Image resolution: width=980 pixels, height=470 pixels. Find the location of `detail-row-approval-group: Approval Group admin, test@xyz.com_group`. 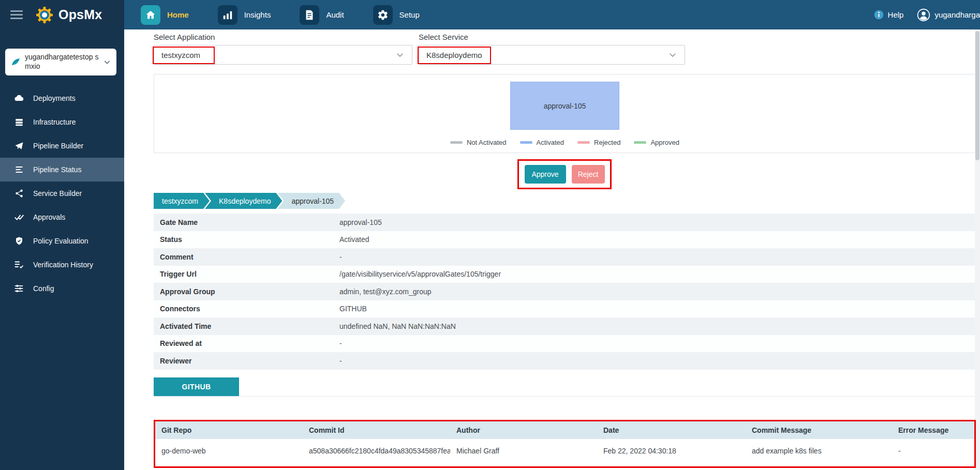

detail-row-approval-group: Approval Group admin, test@xyz.com_group is located at coordinates (565, 292).